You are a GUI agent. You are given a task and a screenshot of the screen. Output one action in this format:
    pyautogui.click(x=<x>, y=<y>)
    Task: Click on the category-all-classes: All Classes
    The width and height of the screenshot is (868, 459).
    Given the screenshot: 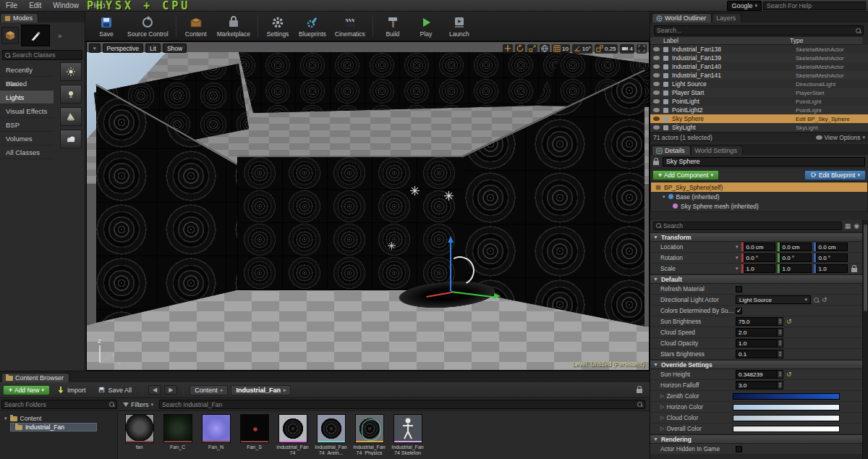 What is the action you would take?
    pyautogui.click(x=27, y=152)
    